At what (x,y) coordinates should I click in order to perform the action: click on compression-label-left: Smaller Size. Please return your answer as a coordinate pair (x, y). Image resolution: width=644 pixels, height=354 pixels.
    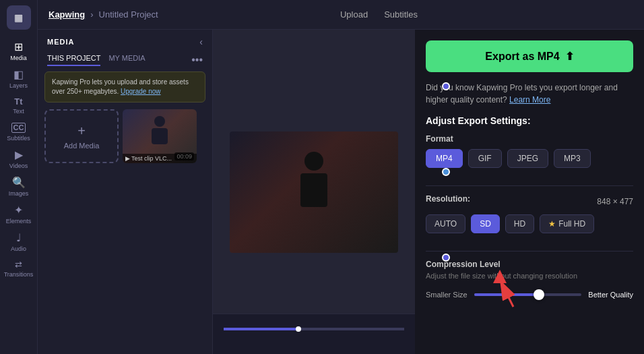
    Looking at the image, I should click on (447, 295).